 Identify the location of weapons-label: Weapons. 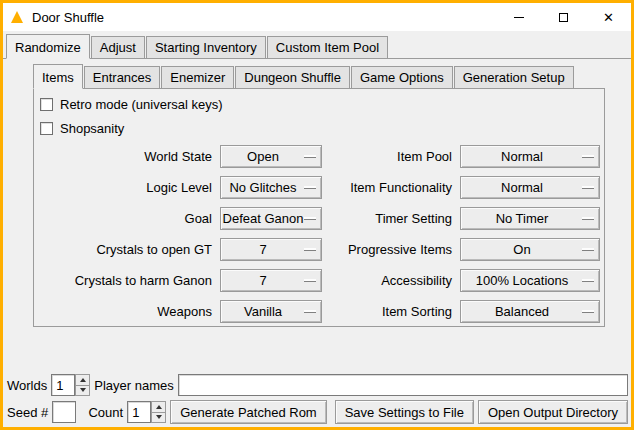
(125, 312).